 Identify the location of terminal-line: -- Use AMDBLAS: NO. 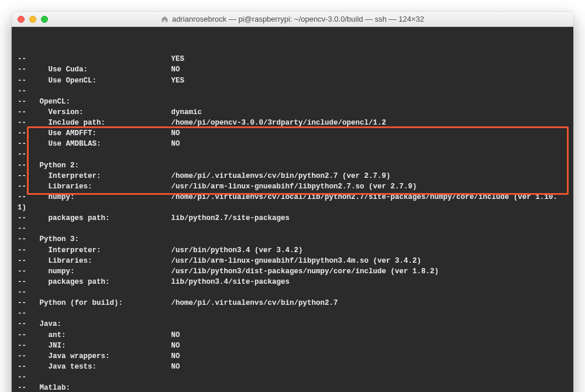
(292, 144).